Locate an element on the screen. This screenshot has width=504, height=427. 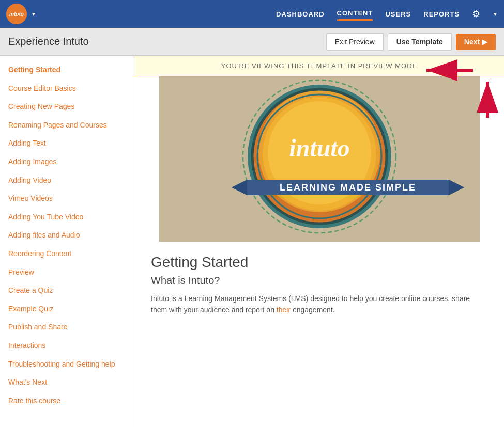
report-link: their is located at coordinates (283, 310).